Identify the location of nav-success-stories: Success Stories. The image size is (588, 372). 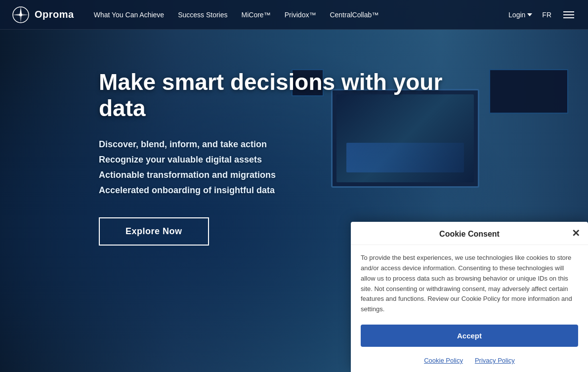
(203, 15).